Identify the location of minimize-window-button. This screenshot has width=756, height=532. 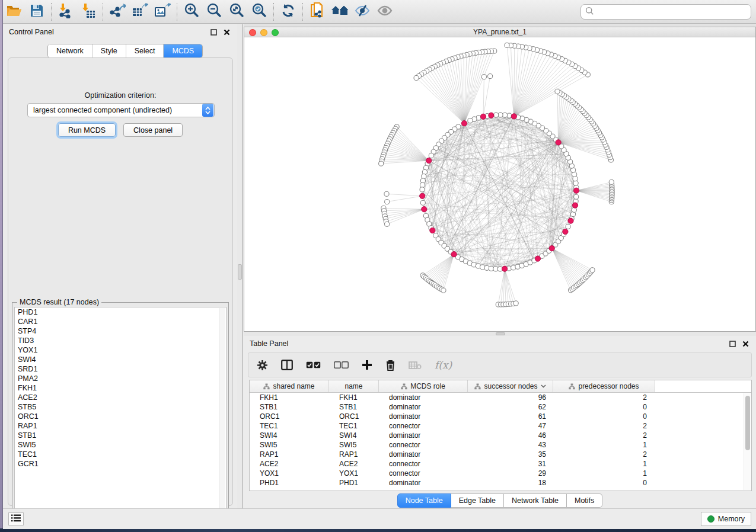
(264, 33).